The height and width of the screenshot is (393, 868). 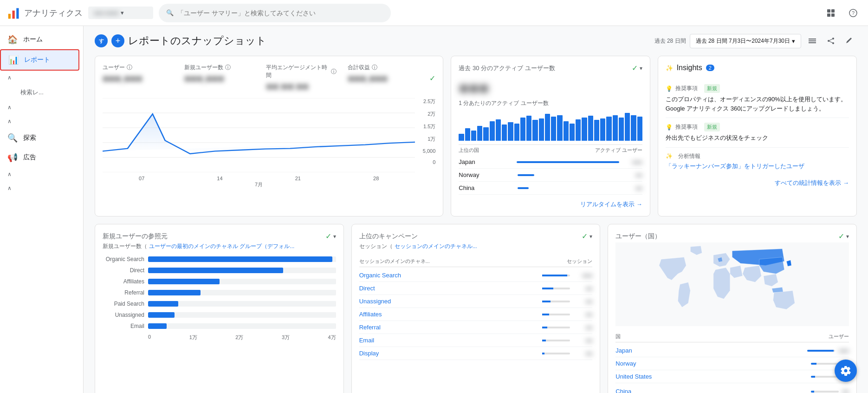 What do you see at coordinates (846, 371) in the screenshot?
I see `settings-fab` at bounding box center [846, 371].